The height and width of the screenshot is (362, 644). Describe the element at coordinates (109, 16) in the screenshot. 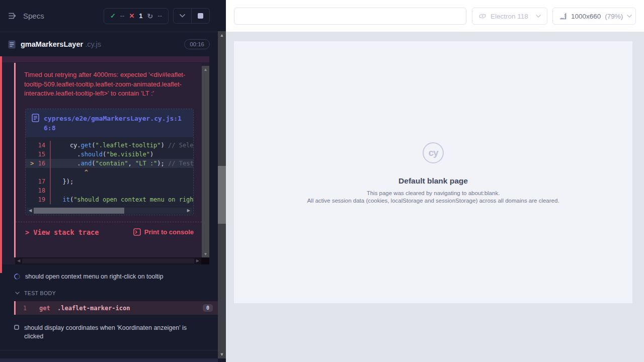

I see `reporter-header: Specs ✓ -- ✕ 1 ↻ --` at that location.